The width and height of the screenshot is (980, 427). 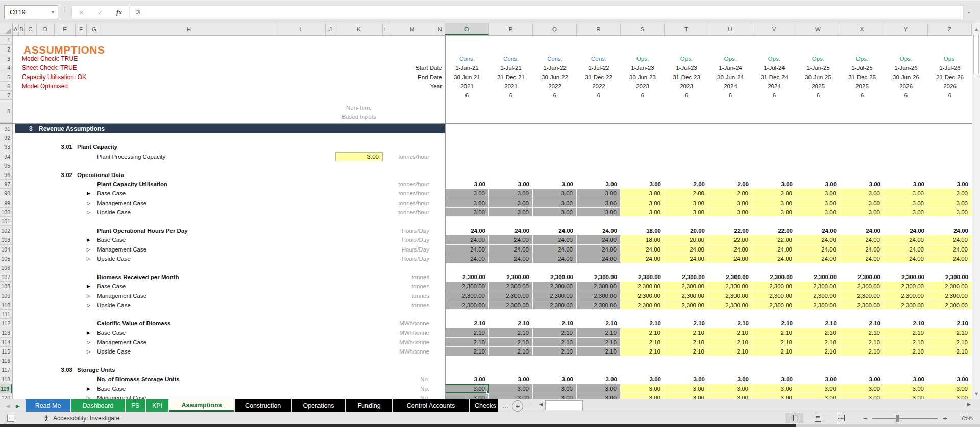 I want to click on cell-W-97: 3.00, so click(x=818, y=184).